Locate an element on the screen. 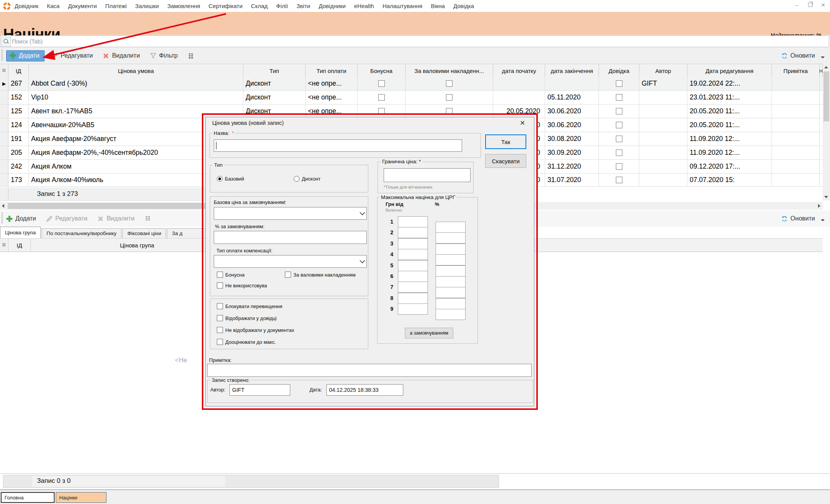 Image resolution: width=830 pixels, height=504 pixels. restore-button is located at coordinates (810, 5).